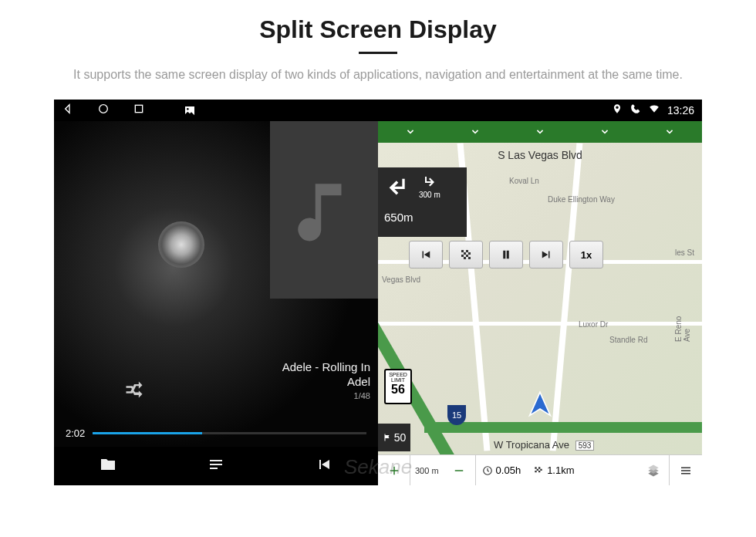 This screenshot has height=537, width=756. I want to click on sim-prev-button, so click(426, 255).